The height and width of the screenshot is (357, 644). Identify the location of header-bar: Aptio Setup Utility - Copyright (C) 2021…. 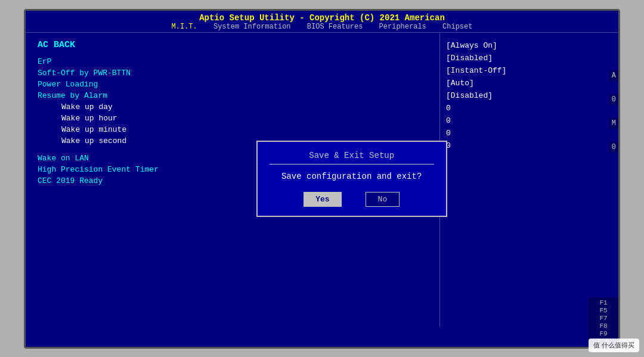
(322, 21).